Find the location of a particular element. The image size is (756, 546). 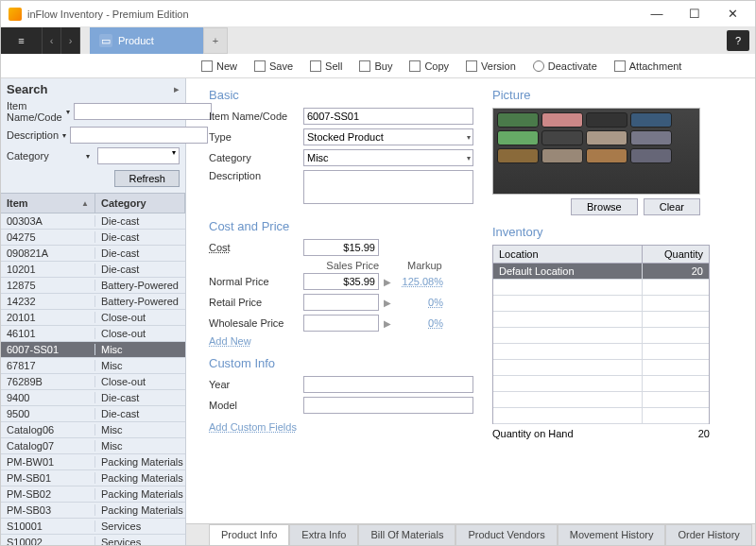

itemname-input is located at coordinates (388, 116).